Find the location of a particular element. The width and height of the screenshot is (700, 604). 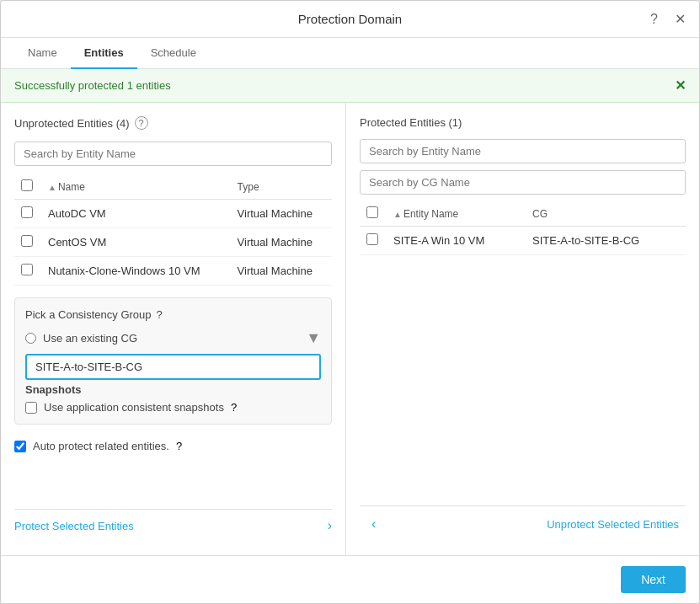

unprotect-selected-row: ‹ Unprotect Selected Entities is located at coordinates (522, 524).